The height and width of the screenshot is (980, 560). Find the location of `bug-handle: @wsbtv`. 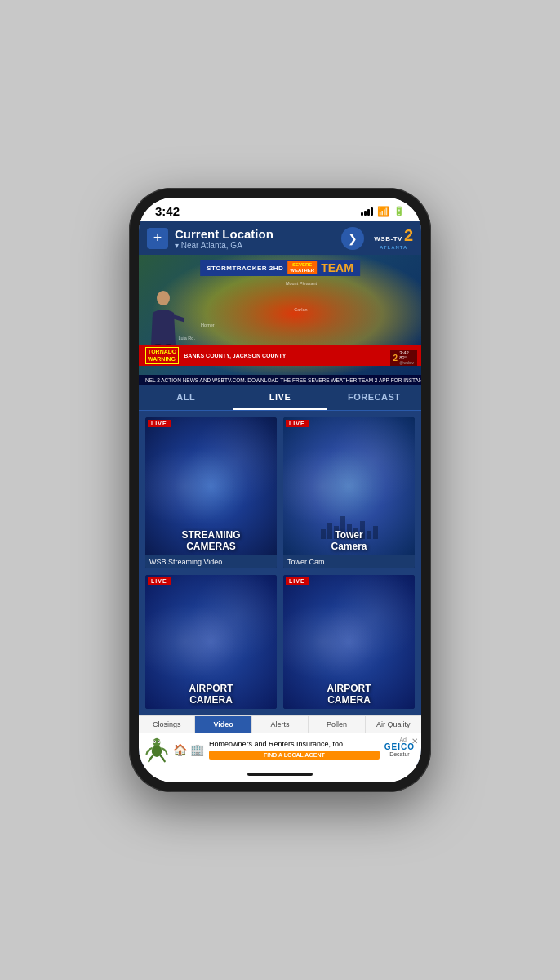

bug-handle: @wsbtv is located at coordinates (407, 363).